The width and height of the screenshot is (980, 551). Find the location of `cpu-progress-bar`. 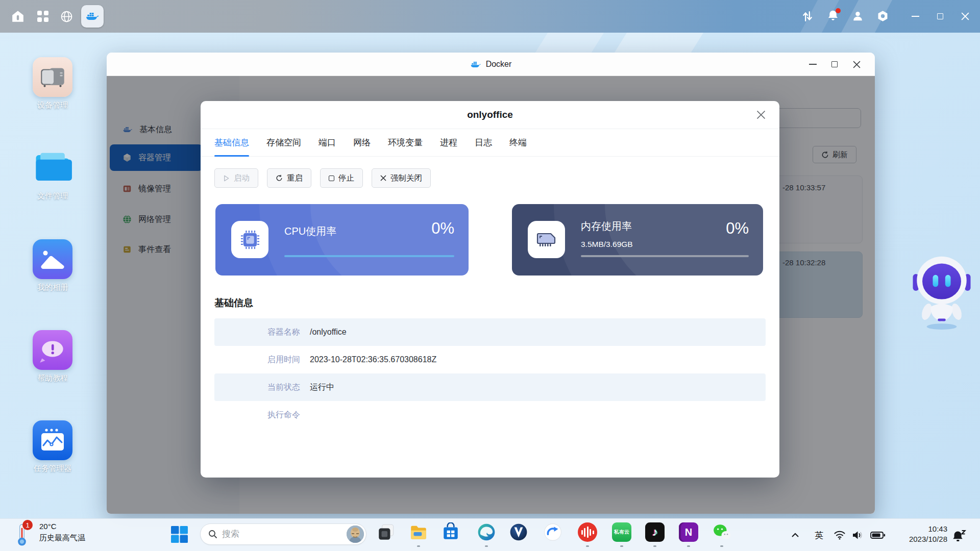

cpu-progress-bar is located at coordinates (370, 256).